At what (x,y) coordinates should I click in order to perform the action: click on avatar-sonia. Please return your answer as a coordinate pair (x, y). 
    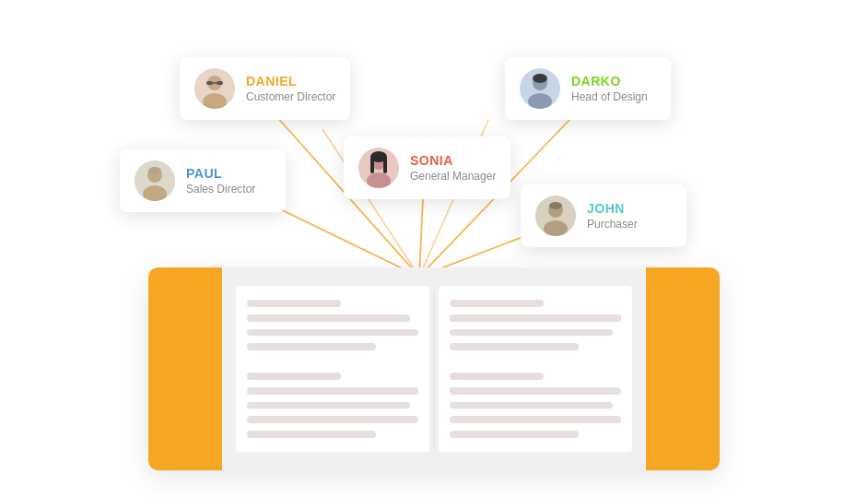
    Looking at the image, I should click on (379, 168).